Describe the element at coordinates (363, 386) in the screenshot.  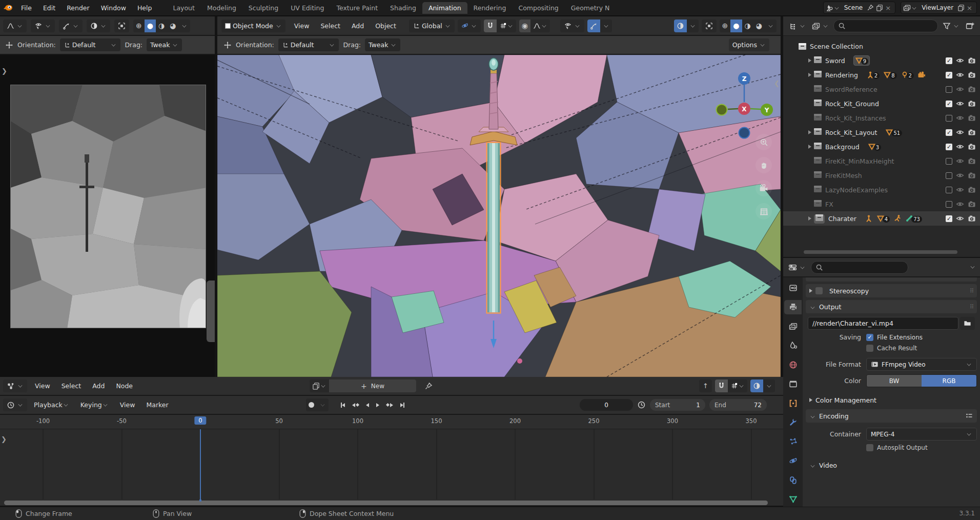
I see `node-tree-selector: +New` at that location.